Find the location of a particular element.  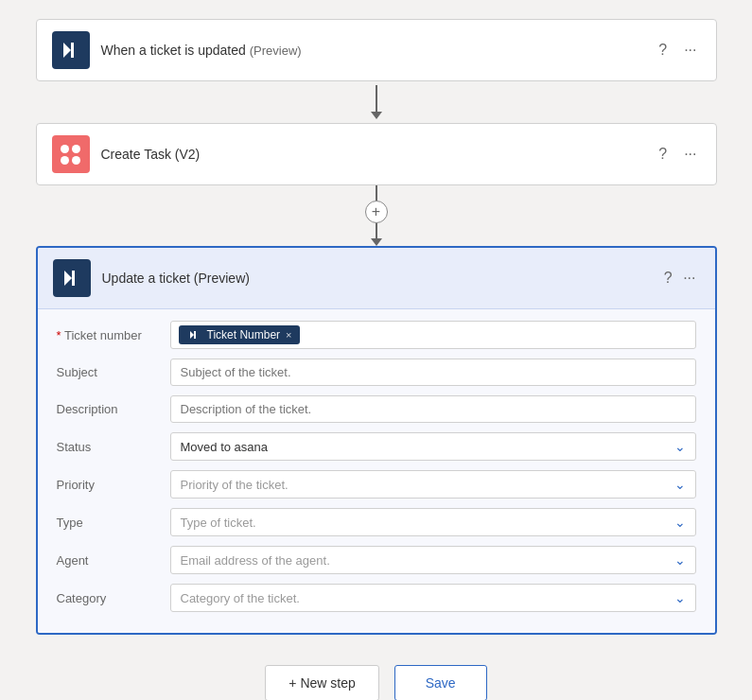

trigger-step: When a ticket is updated (Preview) ? ··· is located at coordinates (376, 50).